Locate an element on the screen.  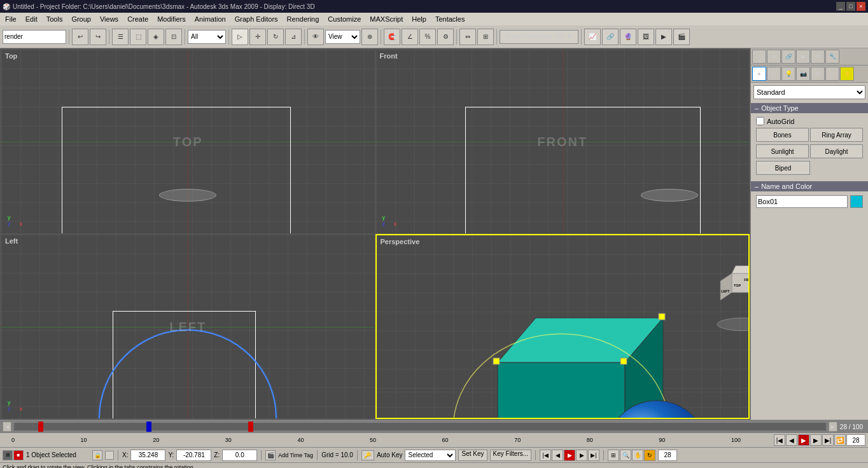
snap-settings-button: ⚙ is located at coordinates (445, 37).